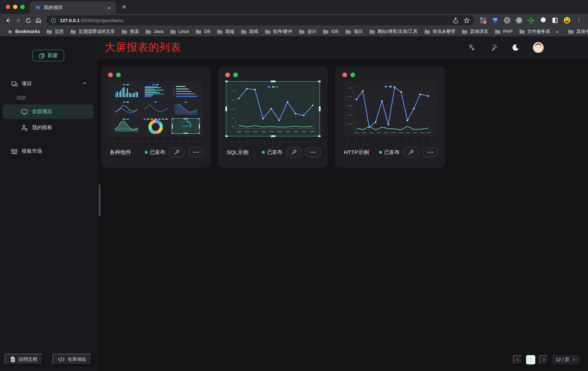 This screenshot has width=588, height=371. What do you see at coordinates (579, 20) in the screenshot?
I see `browser-menu-icon: ⋮` at bounding box center [579, 20].